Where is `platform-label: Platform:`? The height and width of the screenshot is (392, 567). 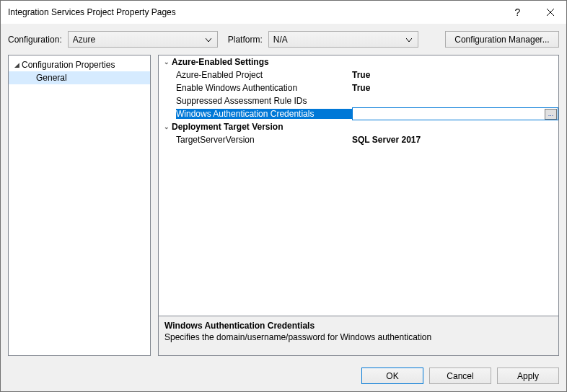 platform-label: Platform: is located at coordinates (246, 40).